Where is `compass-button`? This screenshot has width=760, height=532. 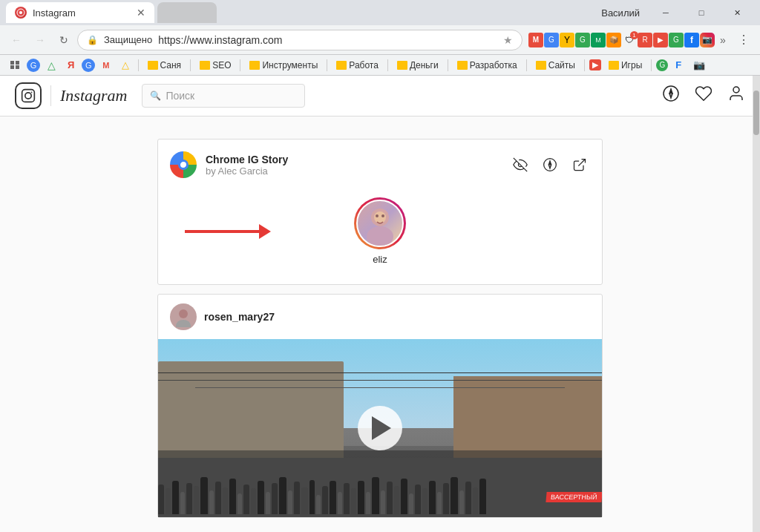 compass-button is located at coordinates (671, 96).